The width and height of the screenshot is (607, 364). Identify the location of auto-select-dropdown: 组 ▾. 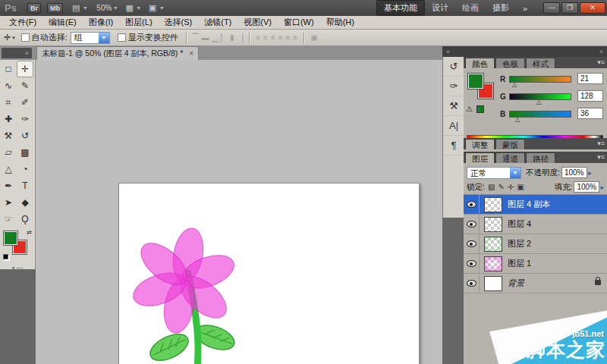
(90, 38).